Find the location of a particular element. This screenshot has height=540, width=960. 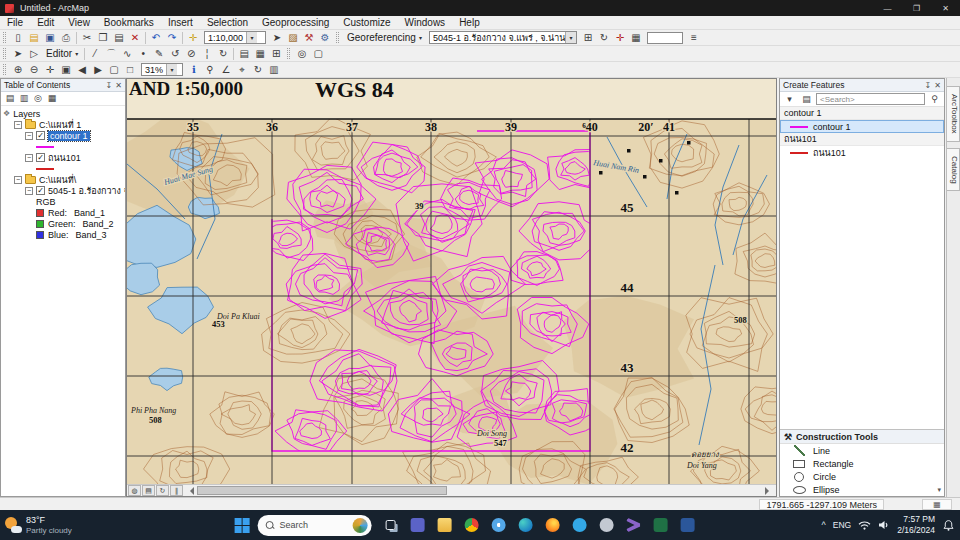

snapping-icon: ◎ is located at coordinates (302, 54).